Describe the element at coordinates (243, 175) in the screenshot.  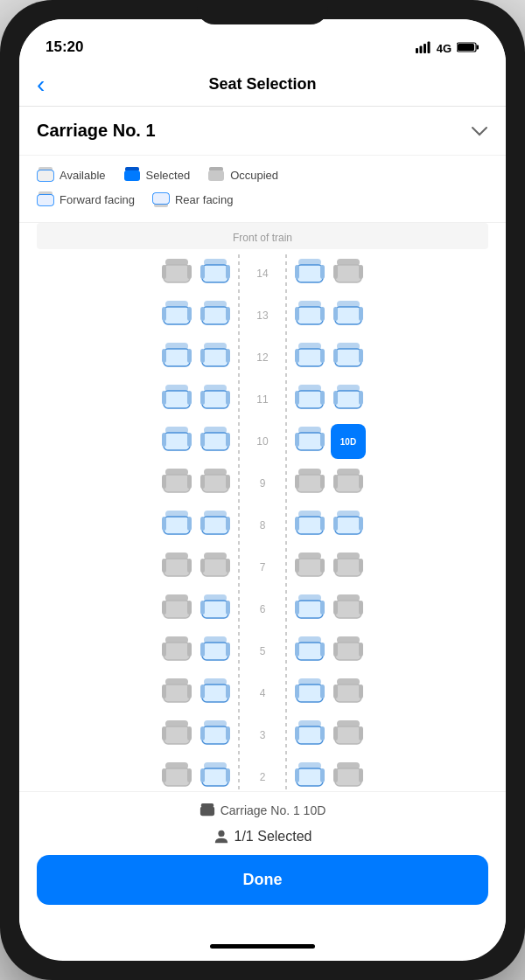
I see `legend-occupied: Occupied` at that location.